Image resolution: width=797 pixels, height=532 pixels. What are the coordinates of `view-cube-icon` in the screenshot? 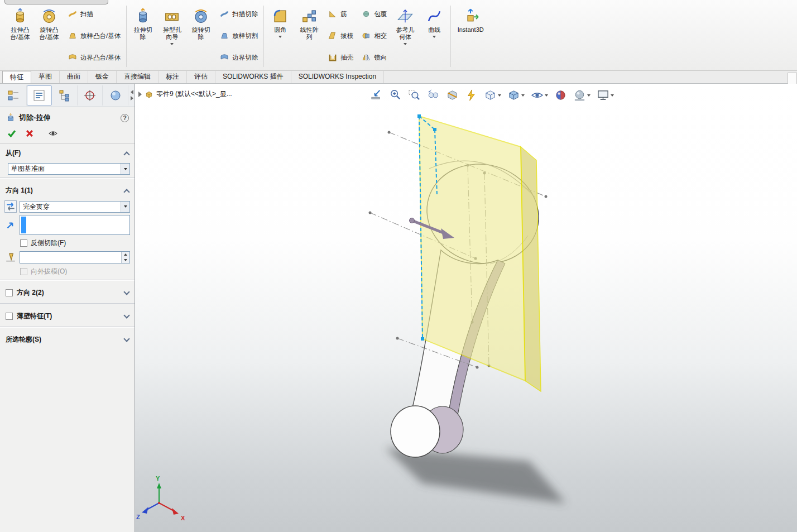 It's located at (490, 95).